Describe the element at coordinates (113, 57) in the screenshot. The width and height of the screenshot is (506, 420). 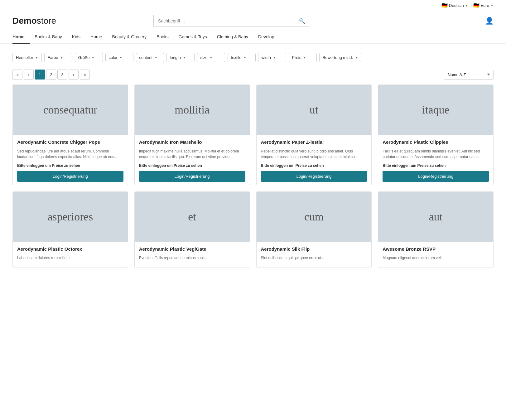
I see `filter-label: color` at that location.